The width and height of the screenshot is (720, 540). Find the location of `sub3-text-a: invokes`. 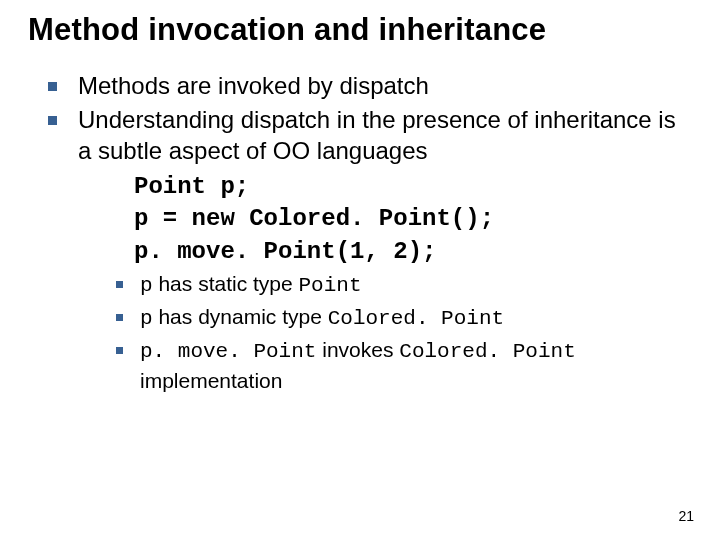

sub3-text-a: invokes is located at coordinates (358, 350).